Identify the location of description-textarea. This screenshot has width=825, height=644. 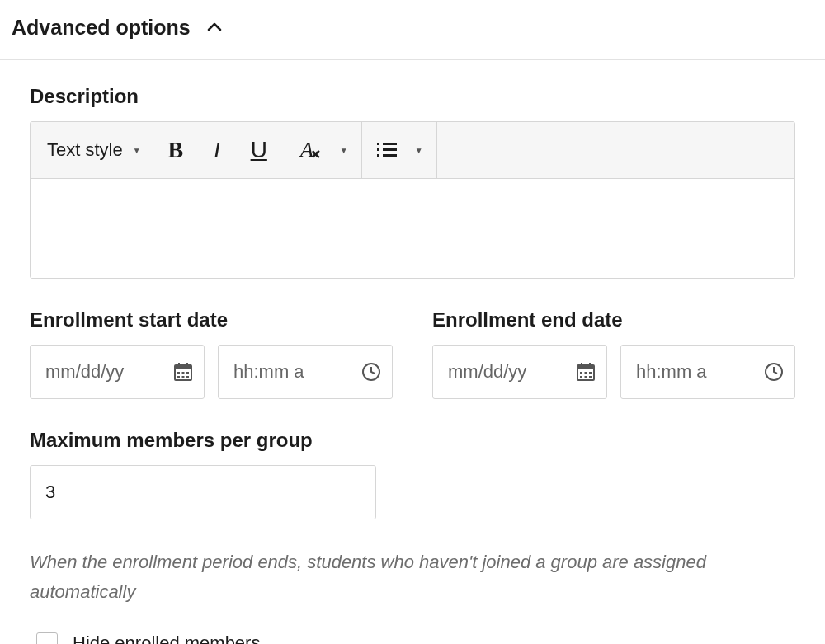
(412, 228).